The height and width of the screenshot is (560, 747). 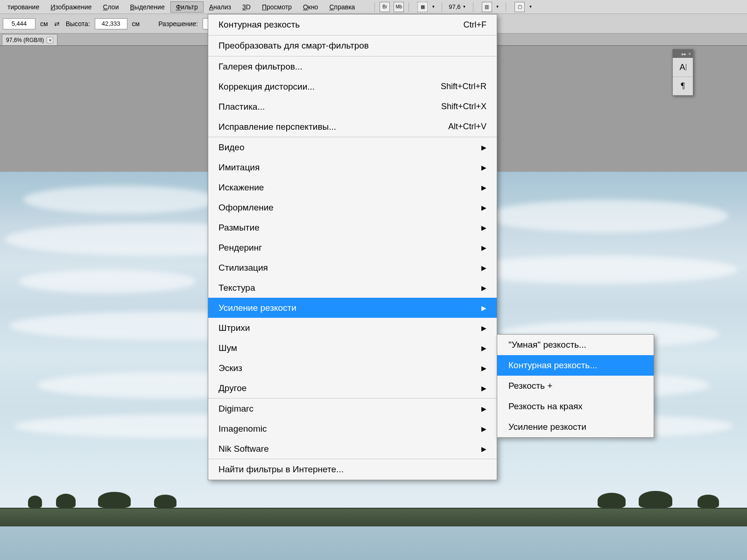 I want to click on menu-item-artistic: Имитация▶, so click(x=352, y=167).